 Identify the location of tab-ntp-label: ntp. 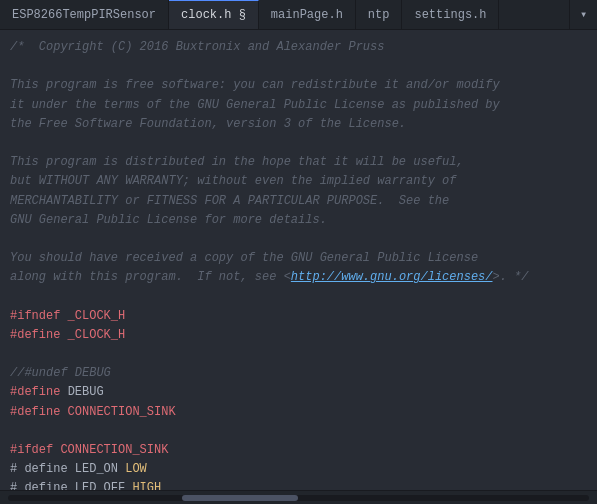
(379, 15).